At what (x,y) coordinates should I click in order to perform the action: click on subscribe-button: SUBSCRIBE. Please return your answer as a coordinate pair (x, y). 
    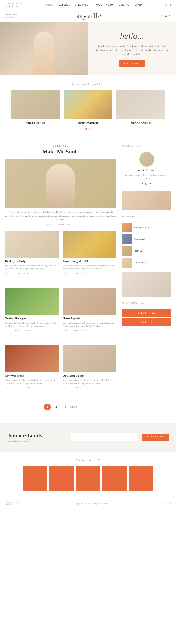
    Looking at the image, I should click on (155, 437).